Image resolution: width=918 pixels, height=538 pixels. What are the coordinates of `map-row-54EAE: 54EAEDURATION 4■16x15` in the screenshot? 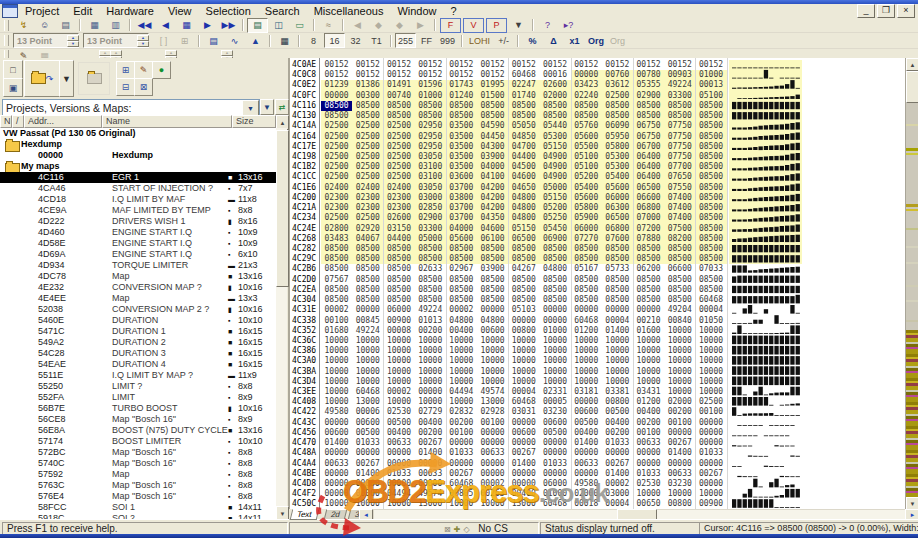 It's located at (138, 364).